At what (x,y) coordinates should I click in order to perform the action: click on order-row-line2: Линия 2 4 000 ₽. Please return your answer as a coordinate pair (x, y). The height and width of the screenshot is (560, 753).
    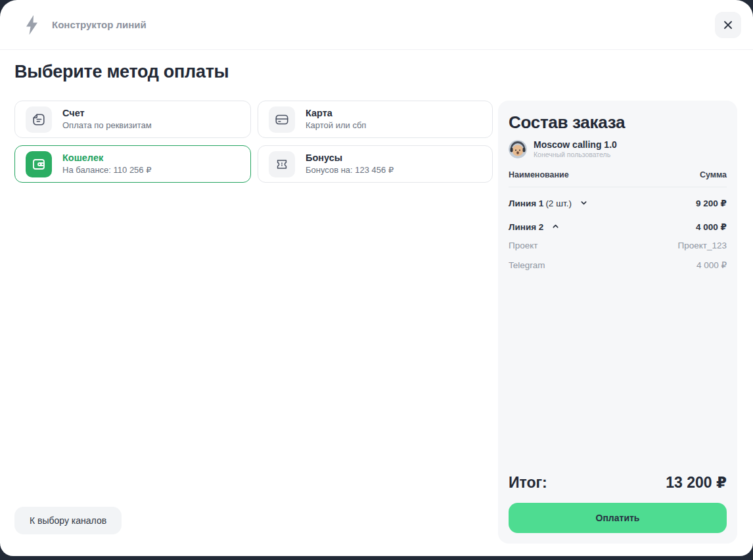
    Looking at the image, I should click on (618, 227).